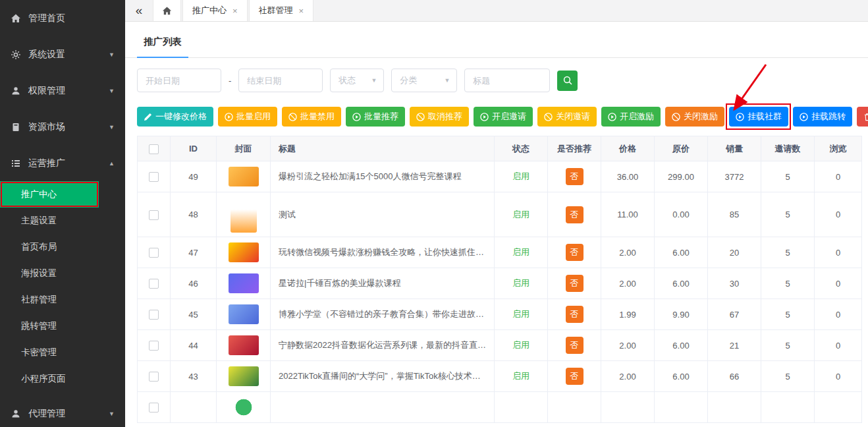  Describe the element at coordinates (497, 75) in the screenshot. I see `filter-bar: - 状态 ▼ 分类 ▼` at that location.